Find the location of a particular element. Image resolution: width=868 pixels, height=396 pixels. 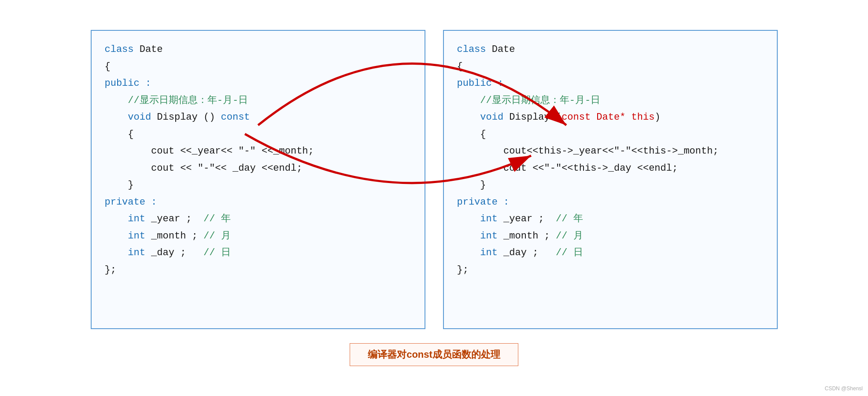

code-line: void Display () const is located at coordinates (258, 118).